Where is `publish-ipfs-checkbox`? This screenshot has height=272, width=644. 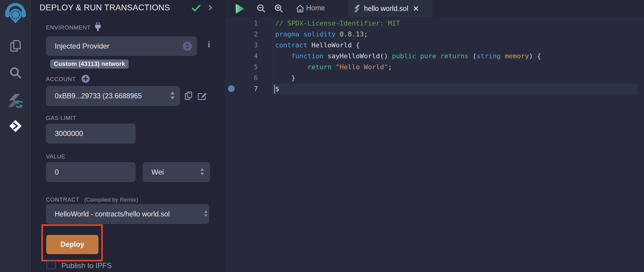
publish-ipfs-checkbox is located at coordinates (51, 265).